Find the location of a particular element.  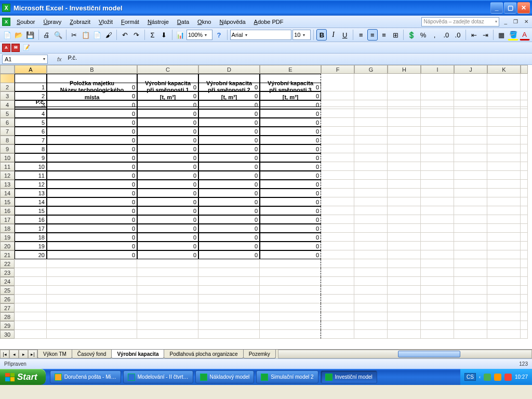

cell-24-A is located at coordinates (31, 282).